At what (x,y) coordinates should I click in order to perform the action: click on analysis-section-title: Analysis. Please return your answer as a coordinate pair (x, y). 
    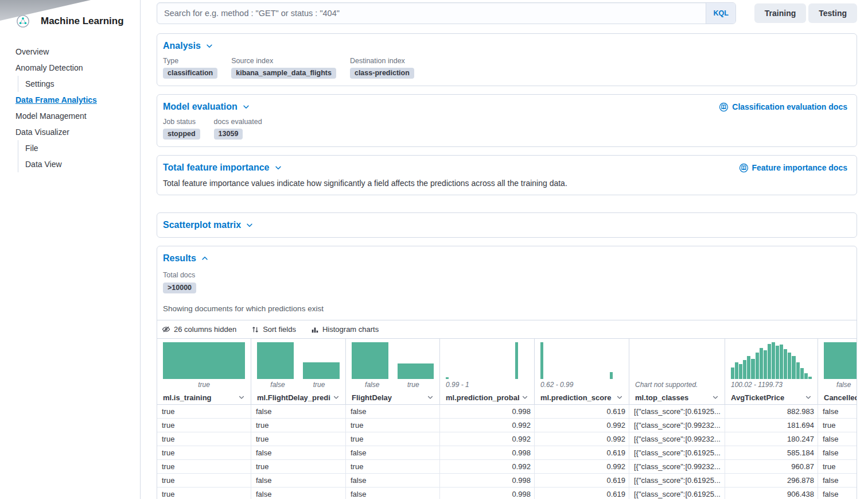
    Looking at the image, I should click on (182, 46).